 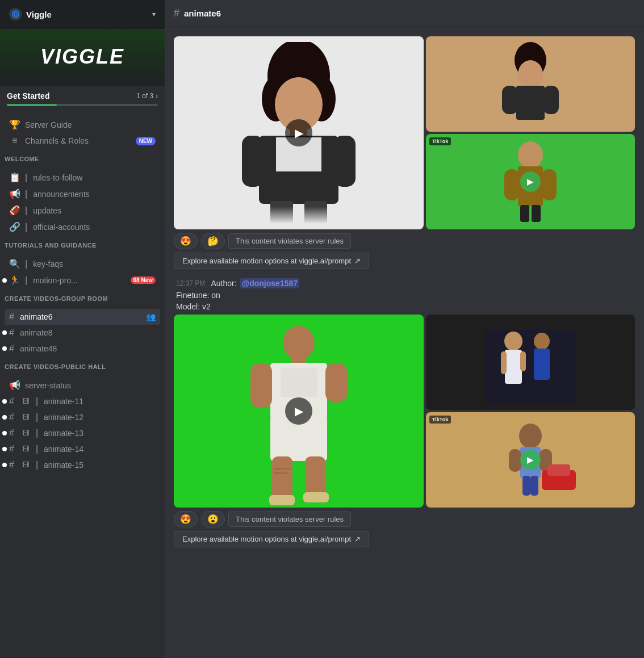 What do you see at coordinates (87, 333) in the screenshot?
I see `animate8-label: animate8` at bounding box center [87, 333].